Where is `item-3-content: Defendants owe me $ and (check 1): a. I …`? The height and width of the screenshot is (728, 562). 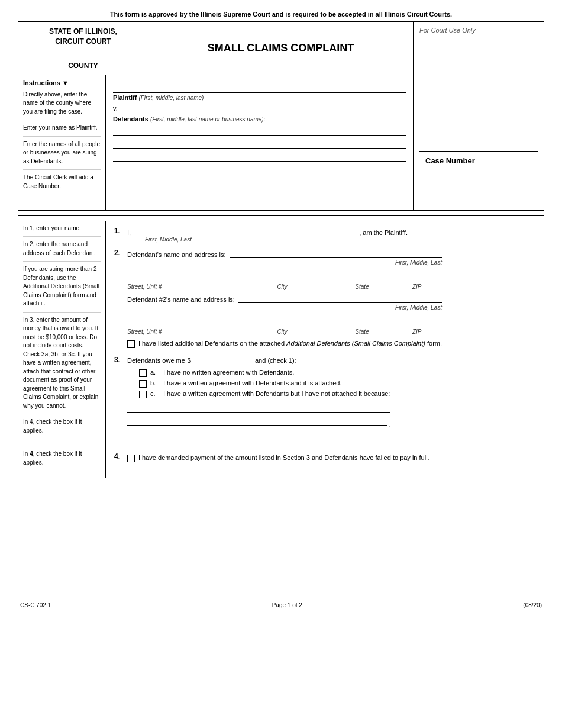
item-3-content: Defendants owe me $ and (check 1): a. I … is located at coordinates (259, 392).